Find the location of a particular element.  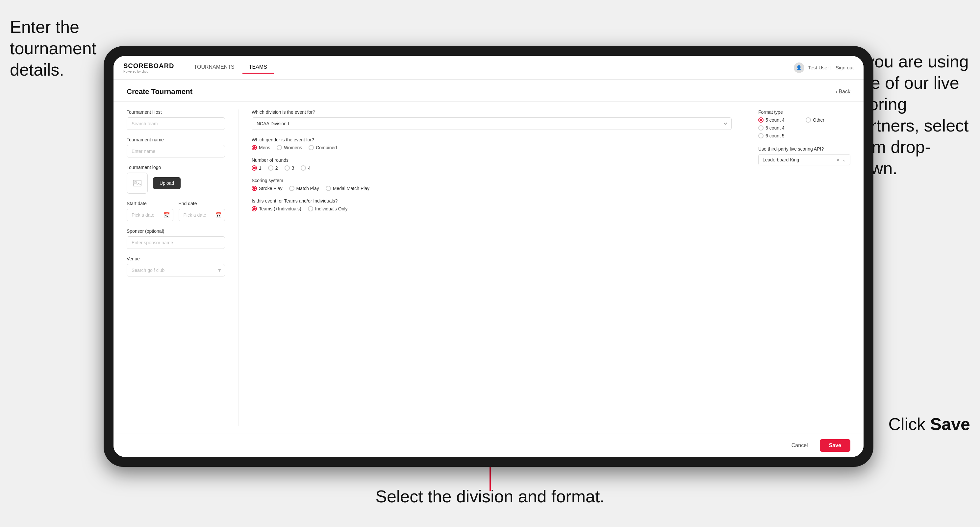

division-group: Which division is the event for? NCAA Di… is located at coordinates (492, 120).